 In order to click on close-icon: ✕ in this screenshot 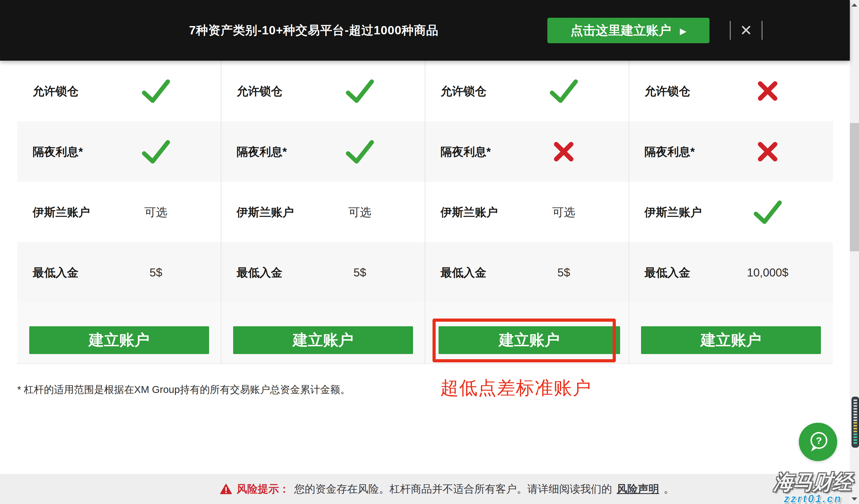, I will do `click(746, 30)`.